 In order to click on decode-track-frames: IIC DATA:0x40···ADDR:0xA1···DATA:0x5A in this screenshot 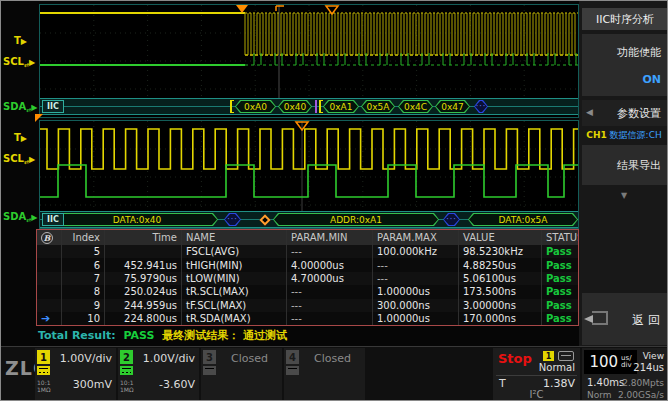, I will do `click(309, 220)`.